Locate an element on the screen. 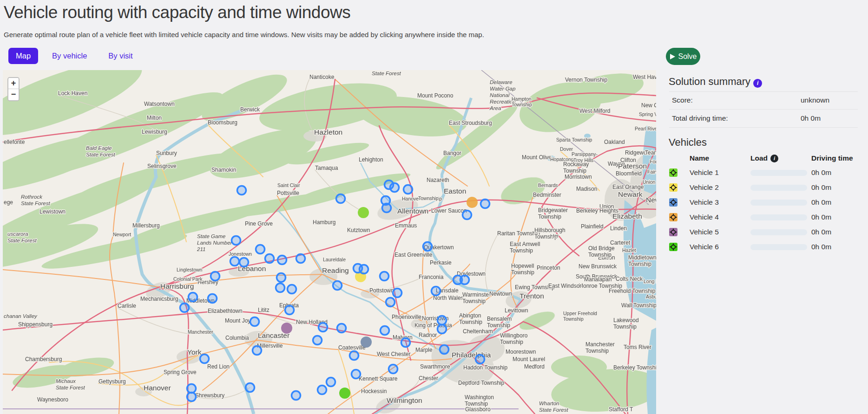  place-label: Reading is located at coordinates (335, 270).